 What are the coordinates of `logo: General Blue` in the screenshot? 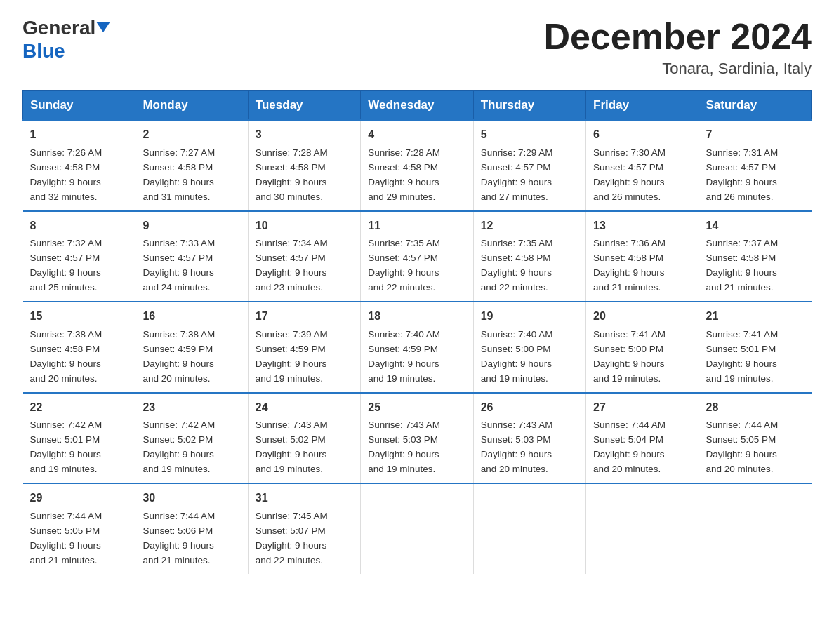 It's located at (66, 39).